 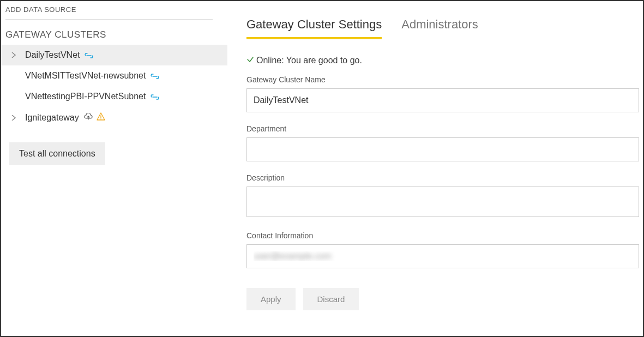 I want to click on cluster-name: VNettestingPBI-PPVNetSubnet, so click(x=85, y=97).